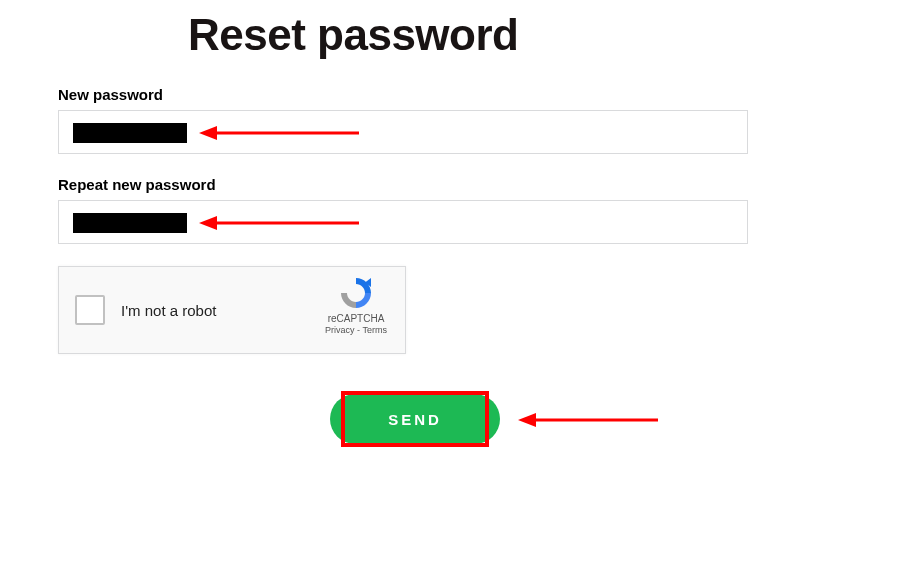 This screenshot has width=904, height=565. Describe the element at coordinates (452, 35) in the screenshot. I see `page-title: Reset password` at that location.